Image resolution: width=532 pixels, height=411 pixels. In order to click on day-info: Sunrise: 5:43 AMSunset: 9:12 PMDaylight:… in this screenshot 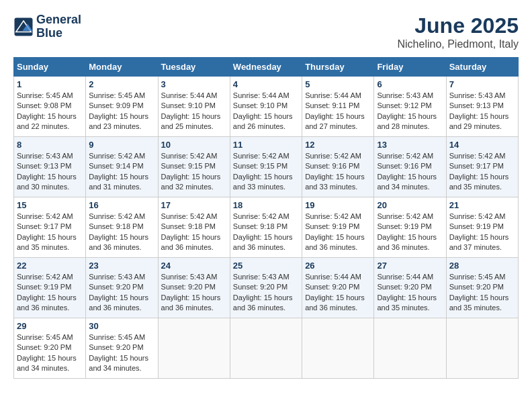, I will do `click(410, 111)`.